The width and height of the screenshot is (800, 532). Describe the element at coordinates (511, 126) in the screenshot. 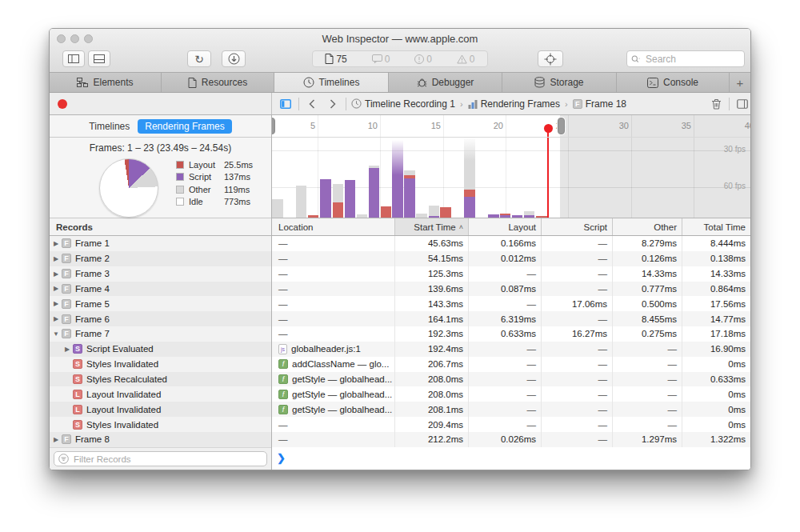

I see `timeline-ruler: 510152025303540` at that location.